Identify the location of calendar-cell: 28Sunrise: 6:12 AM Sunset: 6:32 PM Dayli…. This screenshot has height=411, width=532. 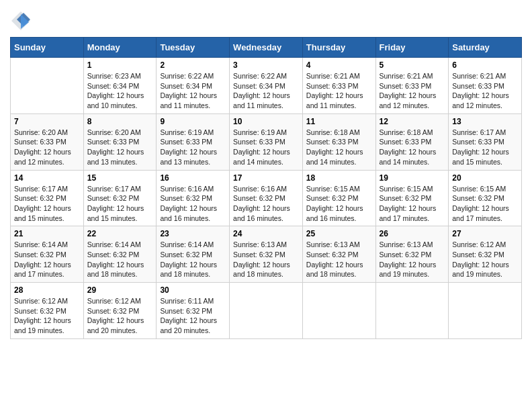
(47, 311).